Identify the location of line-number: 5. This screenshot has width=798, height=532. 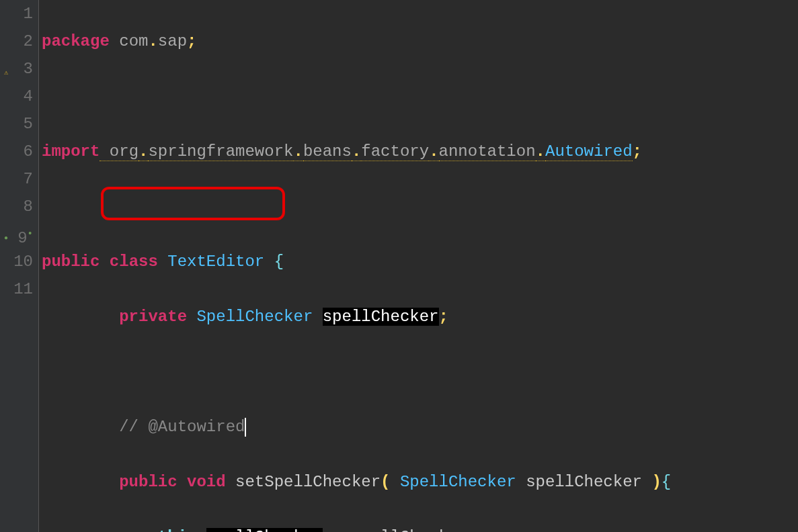
(16, 124).